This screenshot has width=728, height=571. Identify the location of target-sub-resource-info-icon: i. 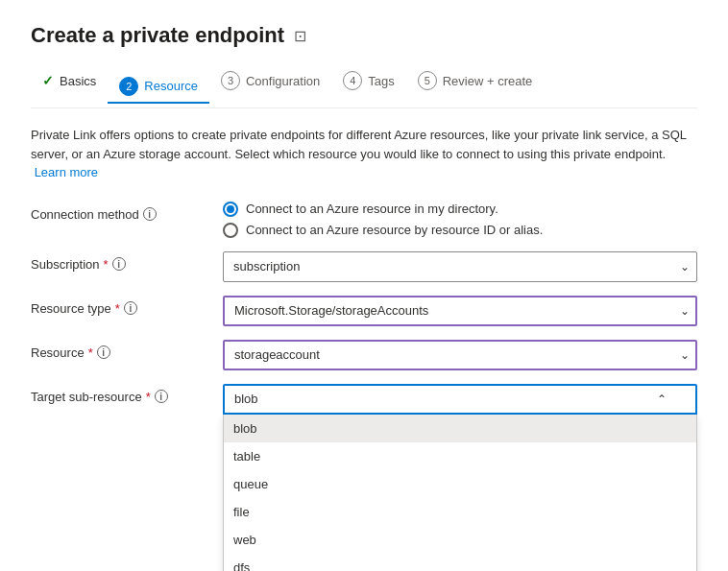
(161, 396).